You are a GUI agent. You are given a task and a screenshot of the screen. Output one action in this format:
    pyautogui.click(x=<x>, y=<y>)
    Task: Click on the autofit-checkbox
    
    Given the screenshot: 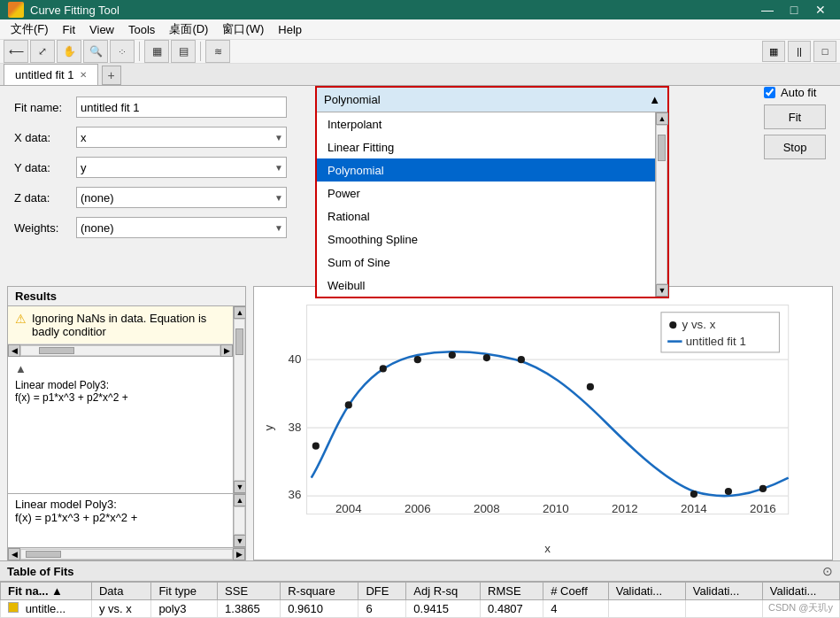 What is the action you would take?
    pyautogui.click(x=770, y=92)
    